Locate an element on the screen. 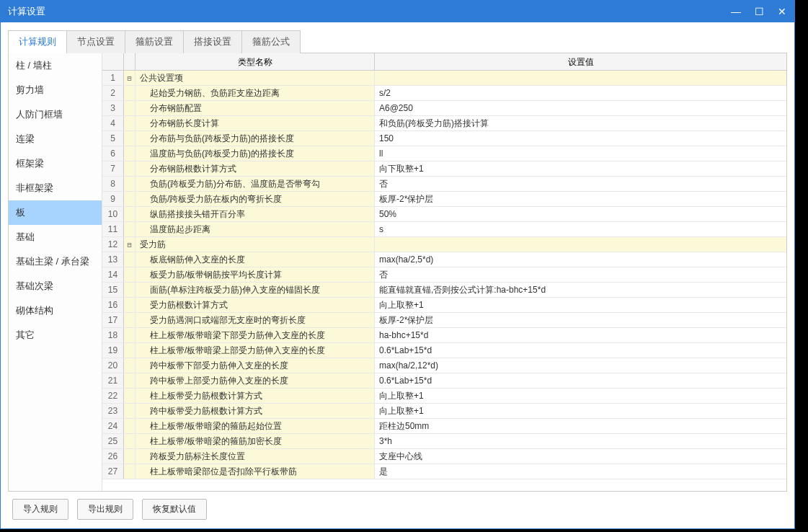  sidebar-item-1: 剪力墙 is located at coordinates (55, 90).